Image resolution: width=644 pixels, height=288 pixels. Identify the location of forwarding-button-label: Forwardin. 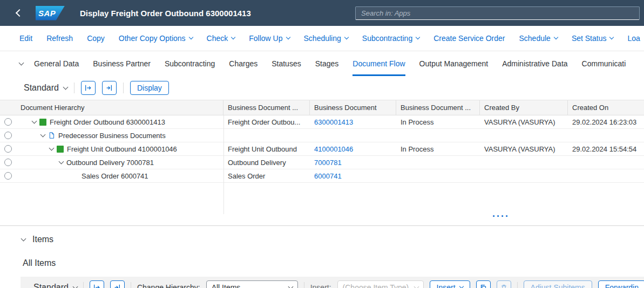
(622, 286).